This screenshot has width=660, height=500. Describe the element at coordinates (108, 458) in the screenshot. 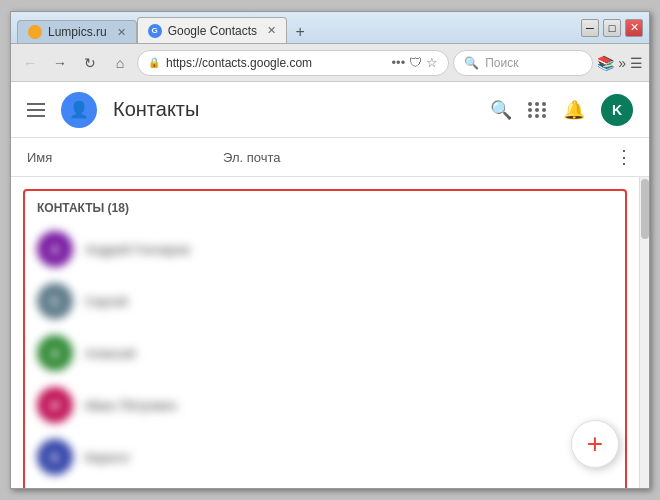

I see `contact-name: Кирилл` at that location.